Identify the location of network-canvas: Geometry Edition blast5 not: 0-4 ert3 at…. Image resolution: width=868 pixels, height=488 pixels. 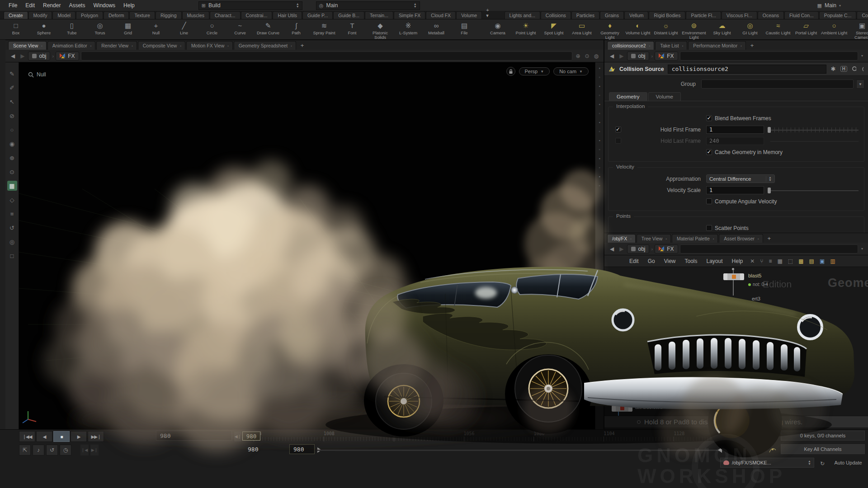
(736, 342).